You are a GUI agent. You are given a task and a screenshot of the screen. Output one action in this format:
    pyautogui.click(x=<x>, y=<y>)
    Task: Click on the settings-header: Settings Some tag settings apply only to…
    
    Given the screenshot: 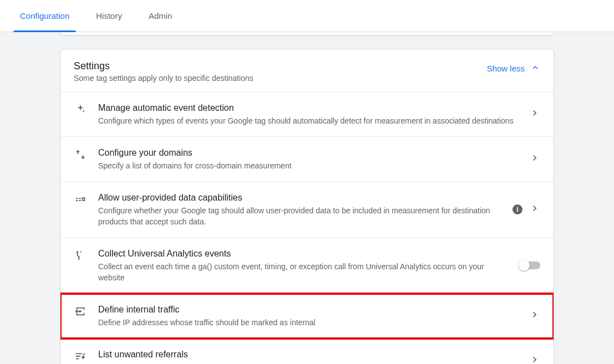 What is the action you would take?
    pyautogui.click(x=307, y=71)
    